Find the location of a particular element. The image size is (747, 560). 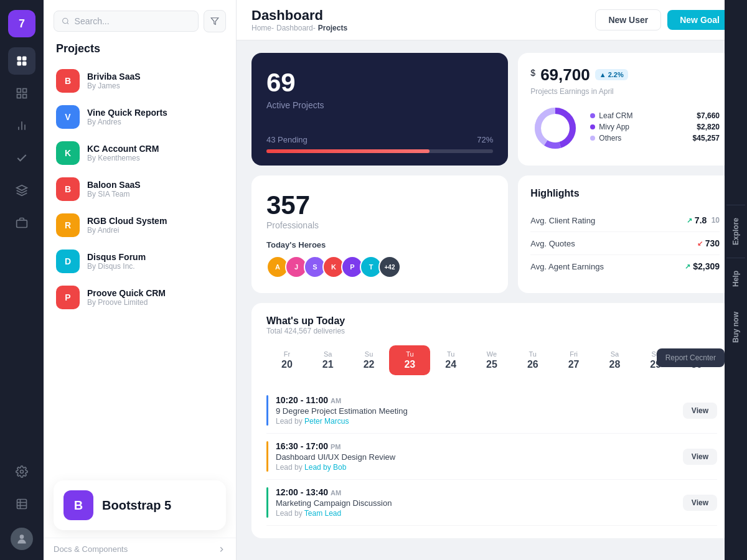

event-item: 16:30 - 17:00 PM Dashboard UI/UX Design … is located at coordinates (492, 457).